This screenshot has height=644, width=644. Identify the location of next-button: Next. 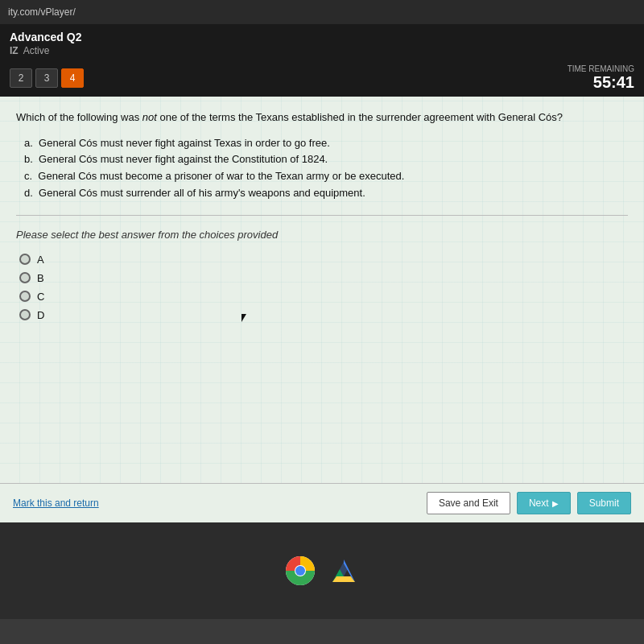
(544, 503).